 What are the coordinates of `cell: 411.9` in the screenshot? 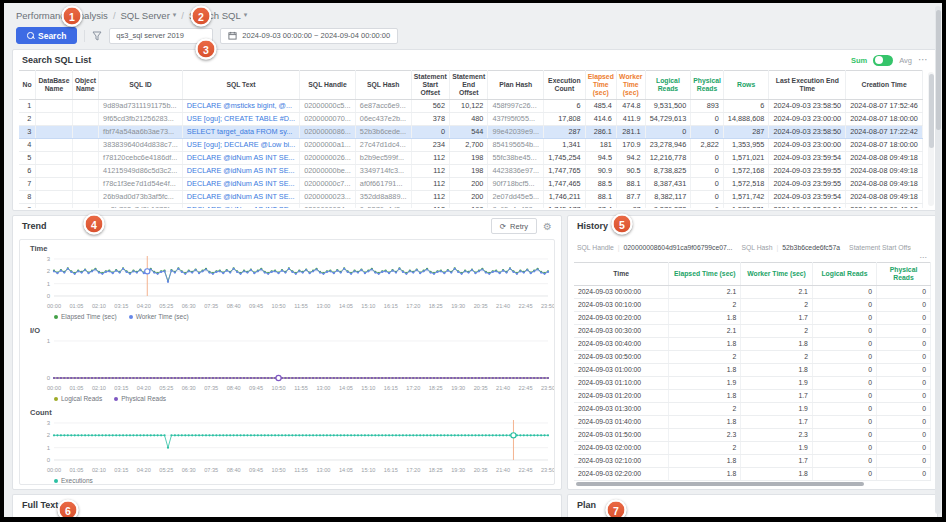 It's located at (630, 120).